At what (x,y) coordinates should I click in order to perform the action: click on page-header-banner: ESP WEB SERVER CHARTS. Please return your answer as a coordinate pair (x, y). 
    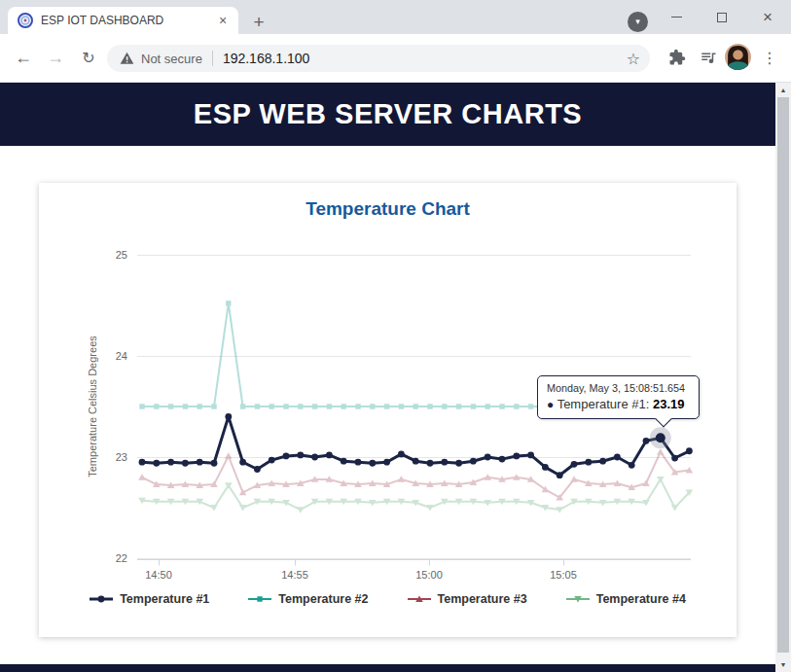
    Looking at the image, I should click on (387, 115).